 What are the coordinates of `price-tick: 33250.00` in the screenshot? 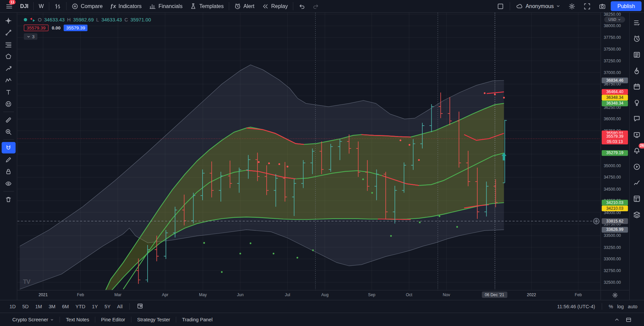 It's located at (612, 247).